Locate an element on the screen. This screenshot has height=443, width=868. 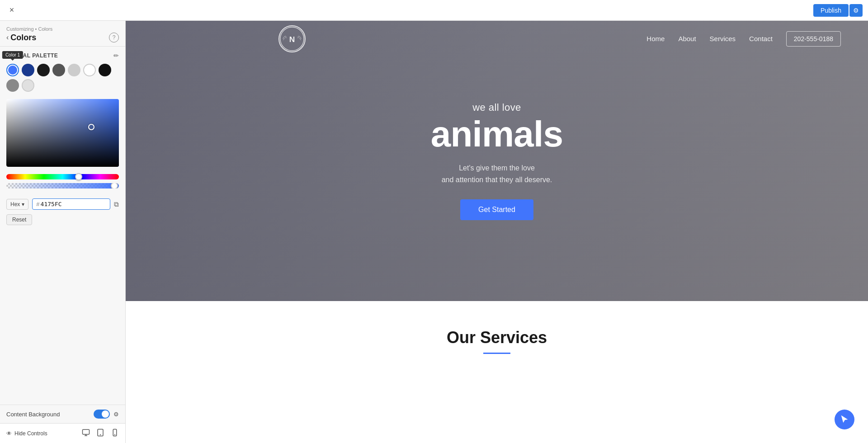
color-gradient is located at coordinates (62, 133).